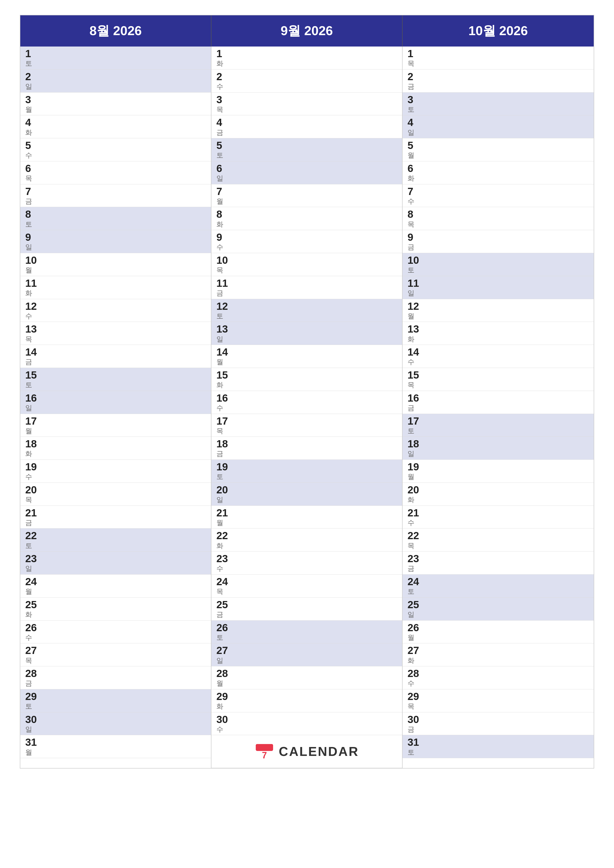 The image size is (614, 868). I want to click on day-number: 19, so click(225, 467).